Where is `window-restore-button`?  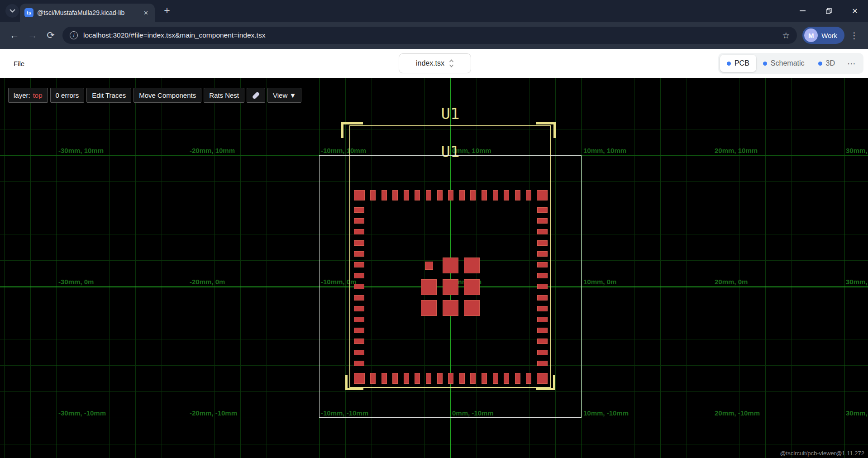
window-restore-button is located at coordinates (829, 11).